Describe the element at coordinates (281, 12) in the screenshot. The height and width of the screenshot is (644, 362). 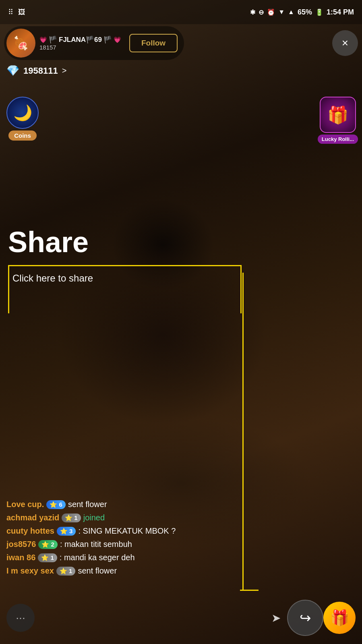
I see `wifi-icon: ▼` at that location.